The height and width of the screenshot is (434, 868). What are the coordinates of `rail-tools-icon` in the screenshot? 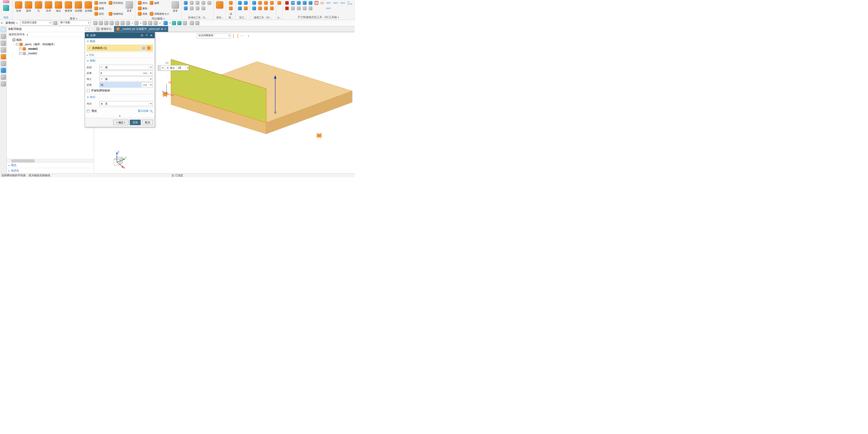 It's located at (3, 84).